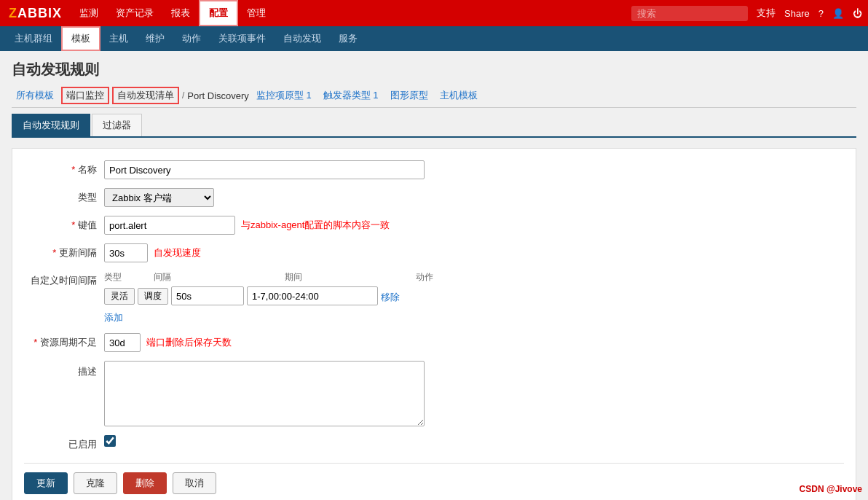  What do you see at coordinates (434, 253) in the screenshot?
I see `form-row-interval: 更新间隔 自发现速度` at bounding box center [434, 253].